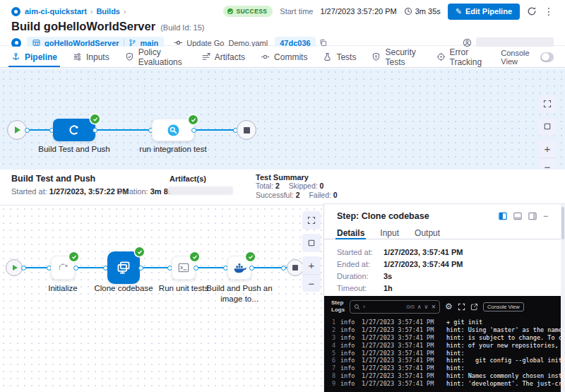 This screenshot has width=565, height=392. I want to click on step-start-node, so click(14, 268).